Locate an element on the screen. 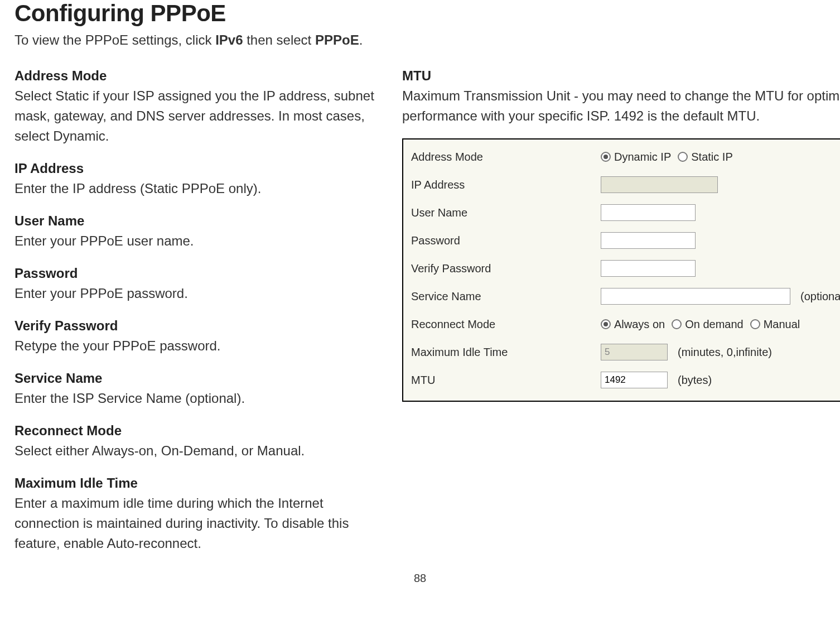 The height and width of the screenshot is (635, 840). intro-mid: then select is located at coordinates (279, 40).